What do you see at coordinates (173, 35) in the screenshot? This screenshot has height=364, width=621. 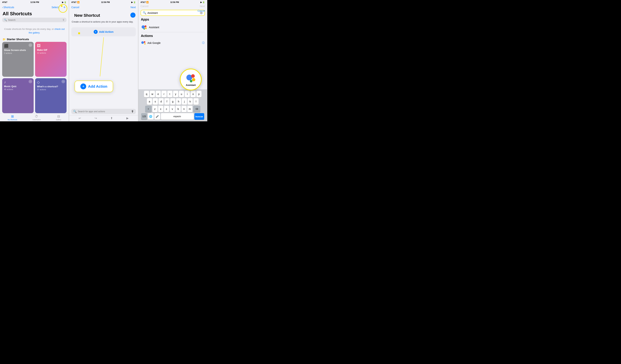 I see `actions-section-title: Actions` at bounding box center [173, 35].